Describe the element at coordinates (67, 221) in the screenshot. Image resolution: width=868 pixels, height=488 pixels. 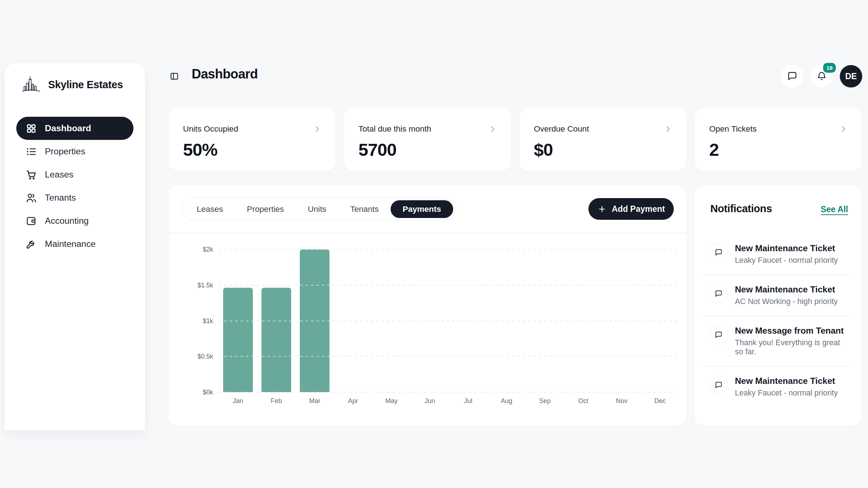
I see `sidebar-item-label: Accounting` at that location.